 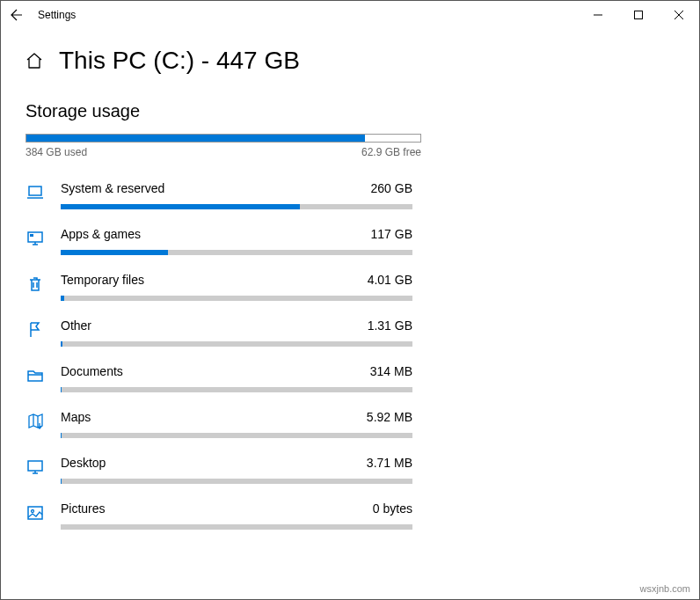 I want to click on maximize-button, so click(x=638, y=15).